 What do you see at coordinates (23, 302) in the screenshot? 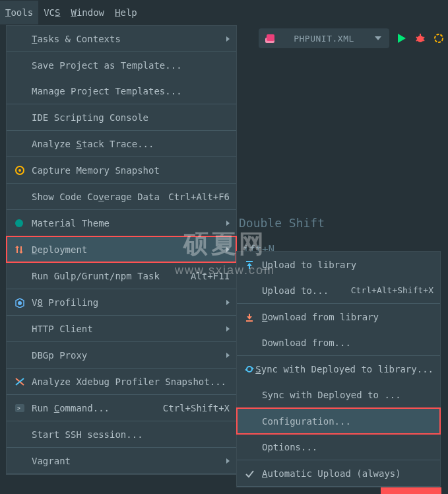
I see `v8-icon` at bounding box center [23, 302].